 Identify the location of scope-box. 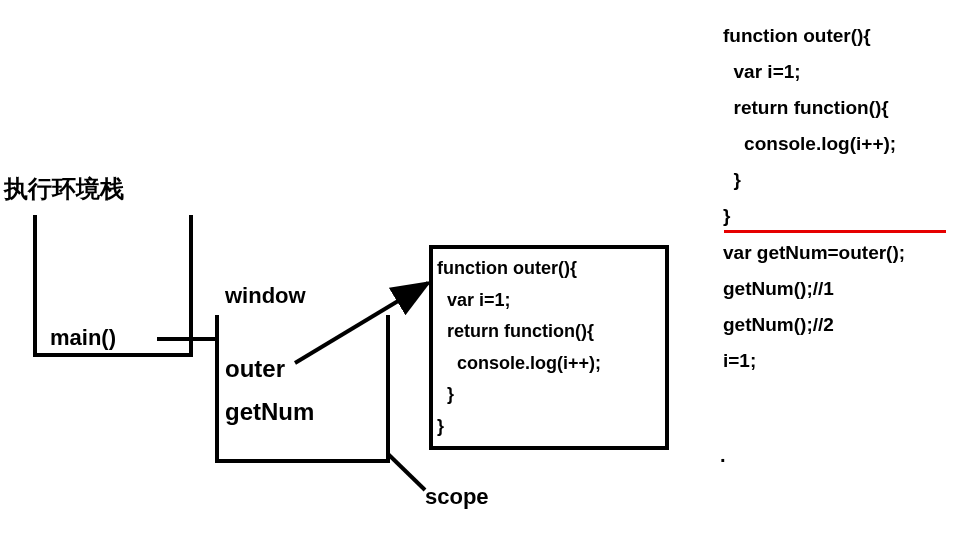
(302, 389).